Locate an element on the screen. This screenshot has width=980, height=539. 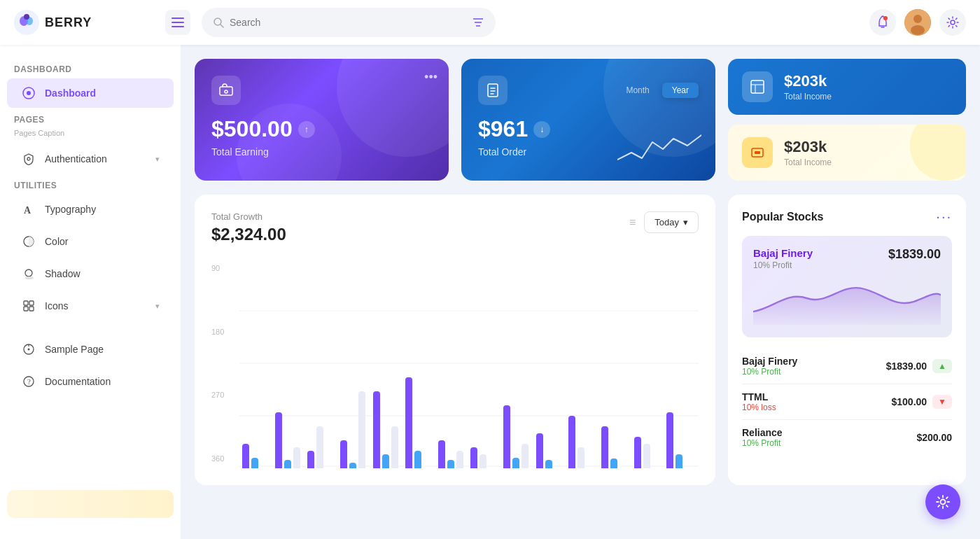
menu-button is located at coordinates (178, 22).